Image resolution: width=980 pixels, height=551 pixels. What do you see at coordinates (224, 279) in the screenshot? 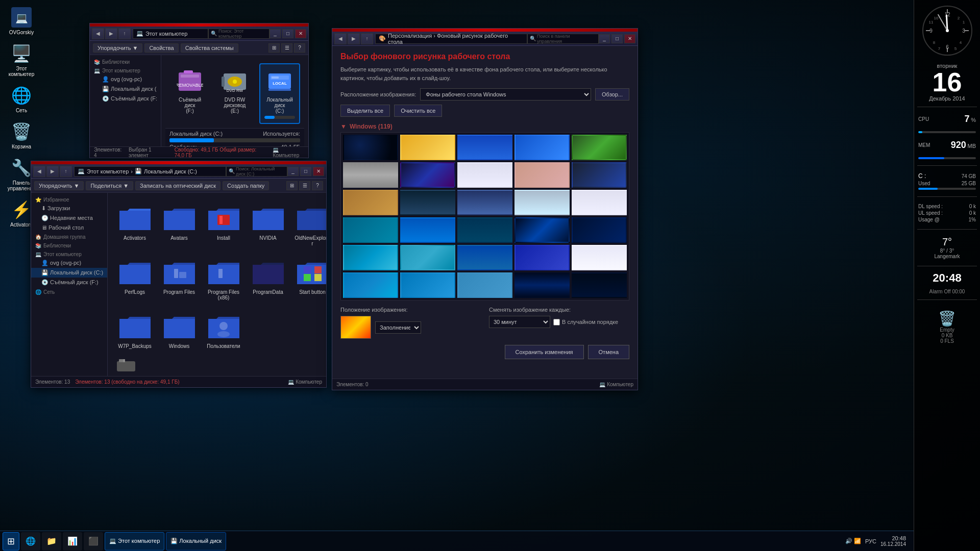
I see `folder-programfiles86: Program Files (x86)` at bounding box center [224, 279].